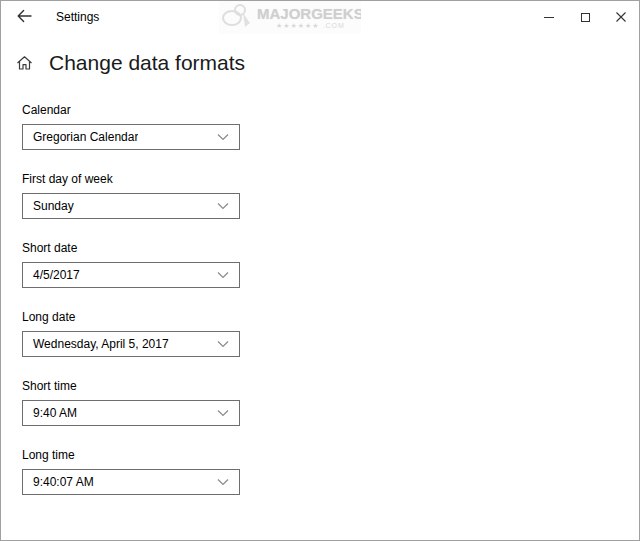 The image size is (640, 541). What do you see at coordinates (621, 18) in the screenshot?
I see `close-icon` at bounding box center [621, 18].